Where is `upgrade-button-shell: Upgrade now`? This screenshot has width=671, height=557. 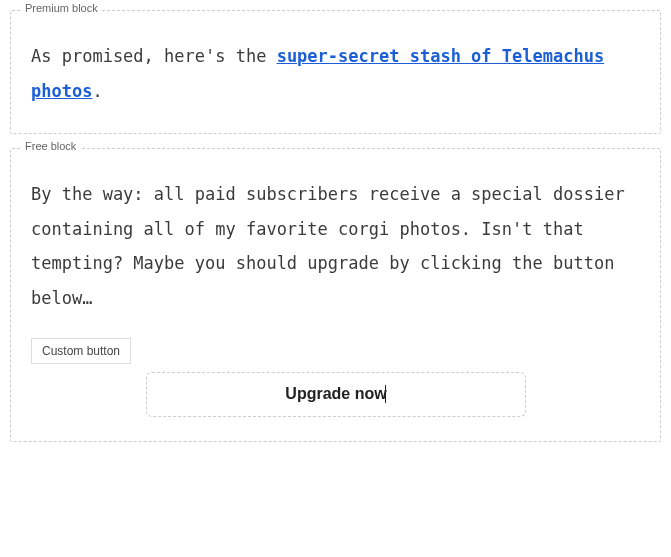 upgrade-button-shell: Upgrade now is located at coordinates (336, 394).